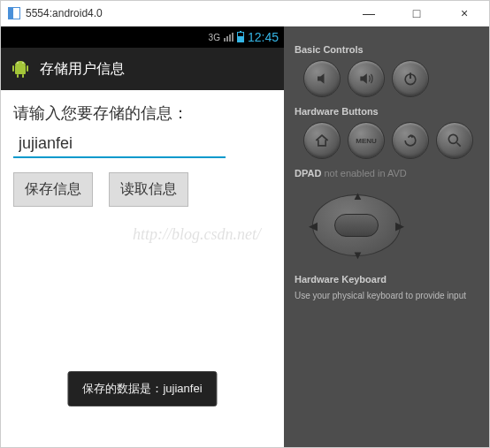 Image resolution: width=490 pixels, height=448 pixels. What do you see at coordinates (410, 140) in the screenshot?
I see `back-button` at bounding box center [410, 140].